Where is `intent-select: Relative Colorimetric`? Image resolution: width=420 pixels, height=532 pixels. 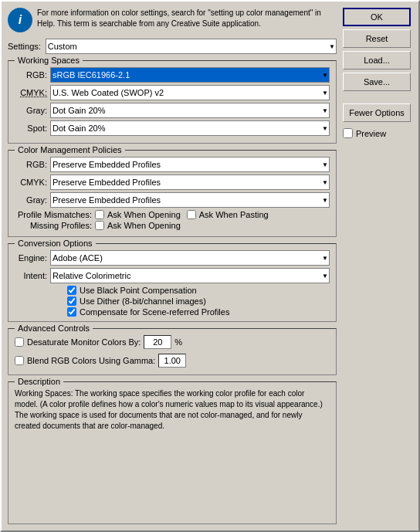 intent-select: Relative Colorimetric is located at coordinates (190, 276).